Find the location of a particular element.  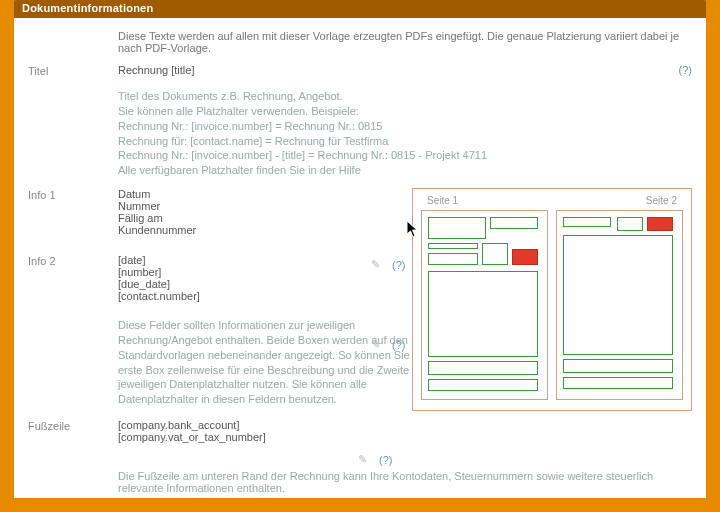

info2-label: Info 2 is located at coordinates (73, 278).